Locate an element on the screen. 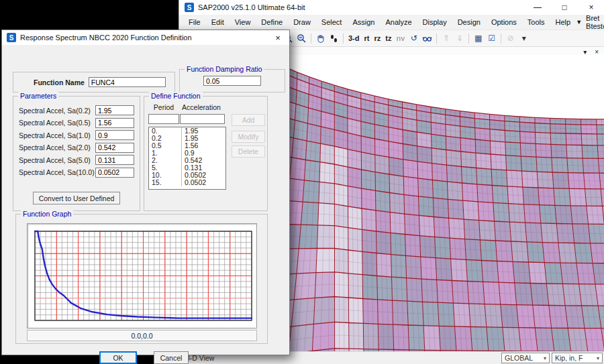  menu-define: Define is located at coordinates (272, 22).